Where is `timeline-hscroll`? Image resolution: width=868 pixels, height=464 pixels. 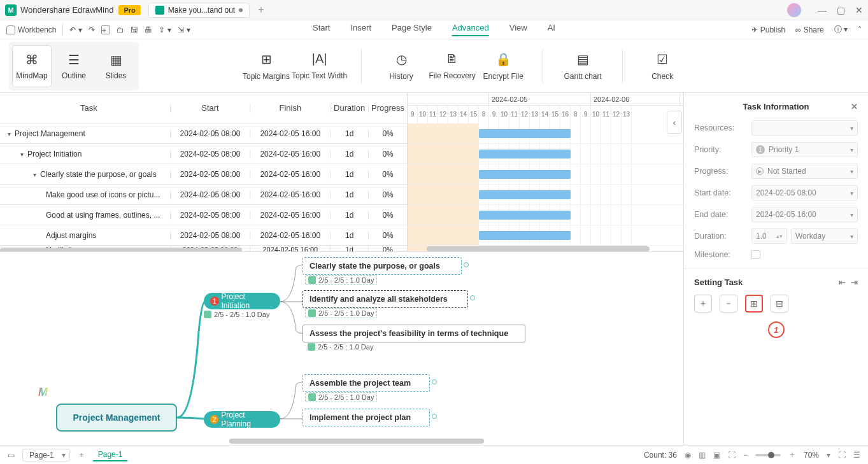 timeline-hscroll is located at coordinates (538, 249).